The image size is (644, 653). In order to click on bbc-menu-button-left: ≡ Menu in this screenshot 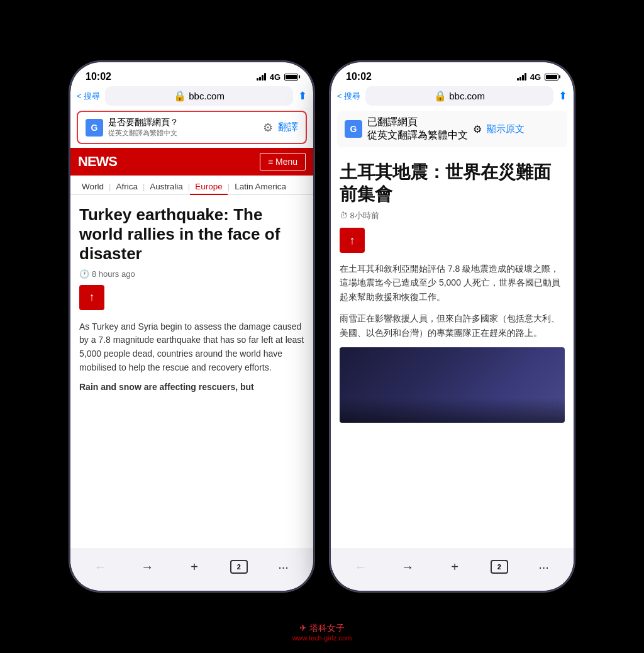, I will do `click(283, 162)`.